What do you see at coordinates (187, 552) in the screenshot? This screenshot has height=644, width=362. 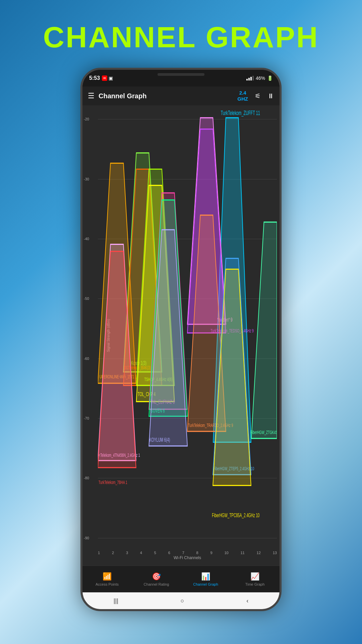 I see `x-labels: 123456 78910111213` at bounding box center [187, 552].